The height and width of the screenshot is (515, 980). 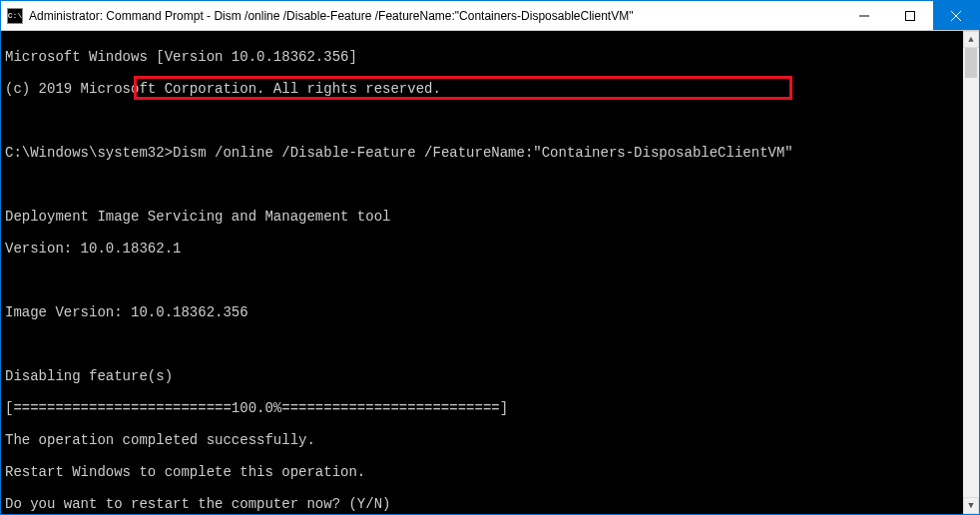 I want to click on titlebar-left: C:\ Administrator: Command Prompt - Dism…, so click(x=317, y=16).